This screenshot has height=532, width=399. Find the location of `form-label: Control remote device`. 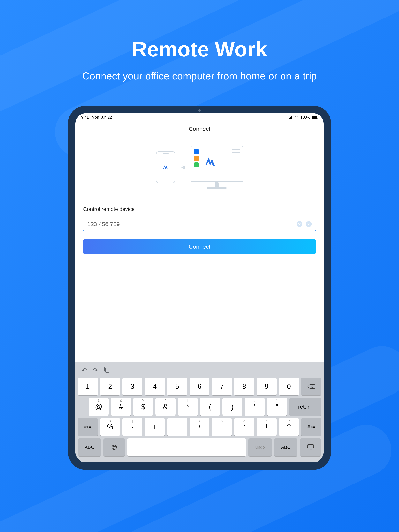

form-label: Control remote device is located at coordinates (200, 209).